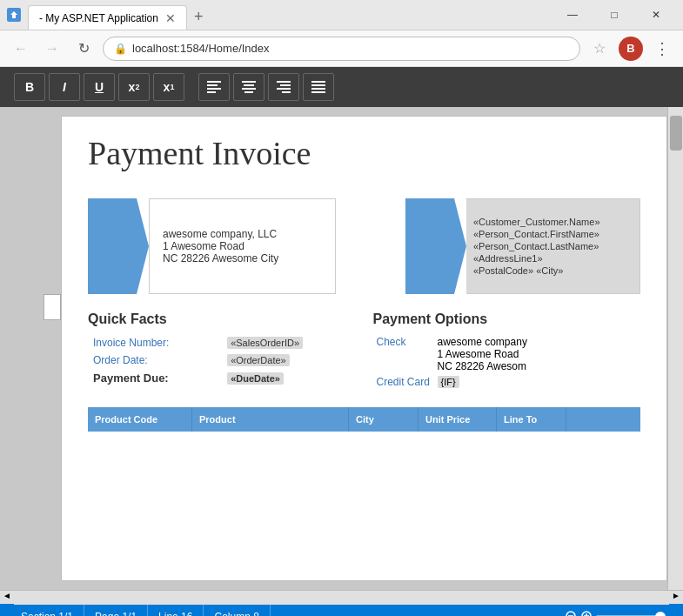 The image size is (683, 616). Describe the element at coordinates (631, 49) in the screenshot. I see `profile-button: B` at that location.